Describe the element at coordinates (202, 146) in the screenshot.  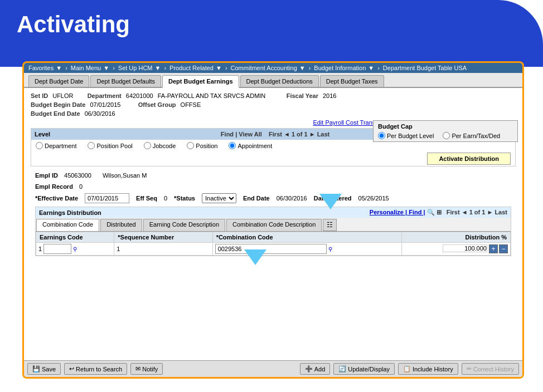
I see `level-radio-position: Position` at that location.